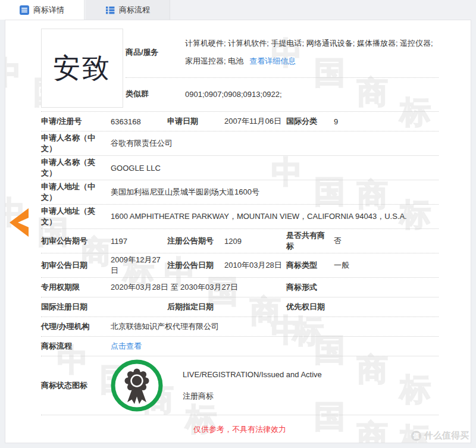 This screenshot has width=476, height=448. What do you see at coordinates (240, 288) in the screenshot?
I see `table-row-exclusive-period: 专用权期限 2020年03月28日 至 2030年03月27日 商标形式` at bounding box center [240, 288].